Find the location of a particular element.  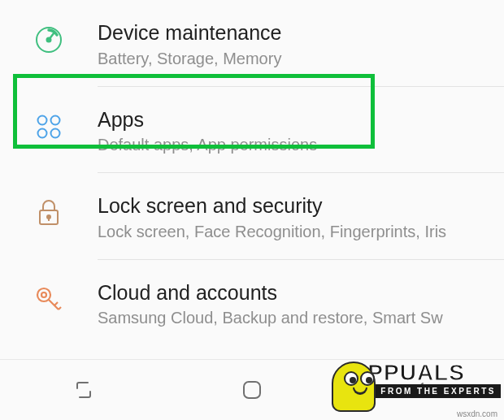

item-title: Lock screen and security is located at coordinates (293, 206).